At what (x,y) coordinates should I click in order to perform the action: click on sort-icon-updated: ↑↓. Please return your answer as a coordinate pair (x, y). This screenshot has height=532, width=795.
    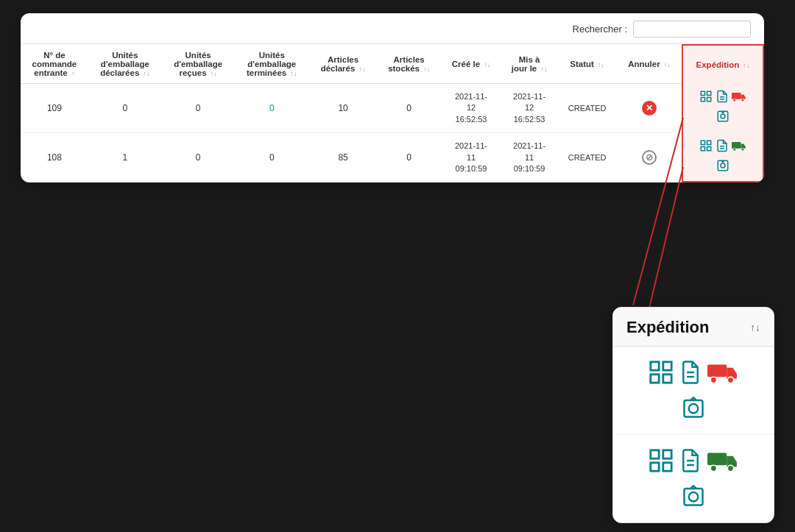
    Looking at the image, I should click on (543, 69).